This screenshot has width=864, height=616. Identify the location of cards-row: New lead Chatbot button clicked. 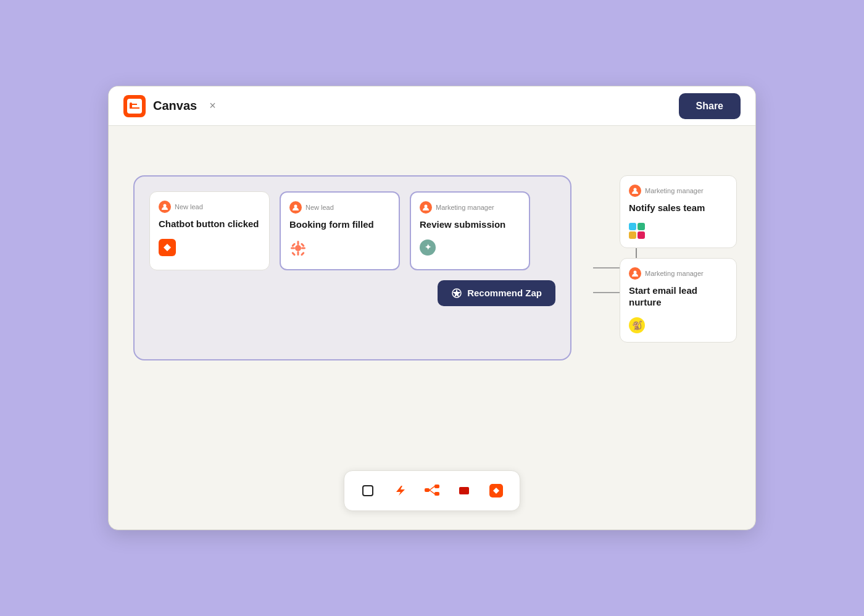
(352, 231).